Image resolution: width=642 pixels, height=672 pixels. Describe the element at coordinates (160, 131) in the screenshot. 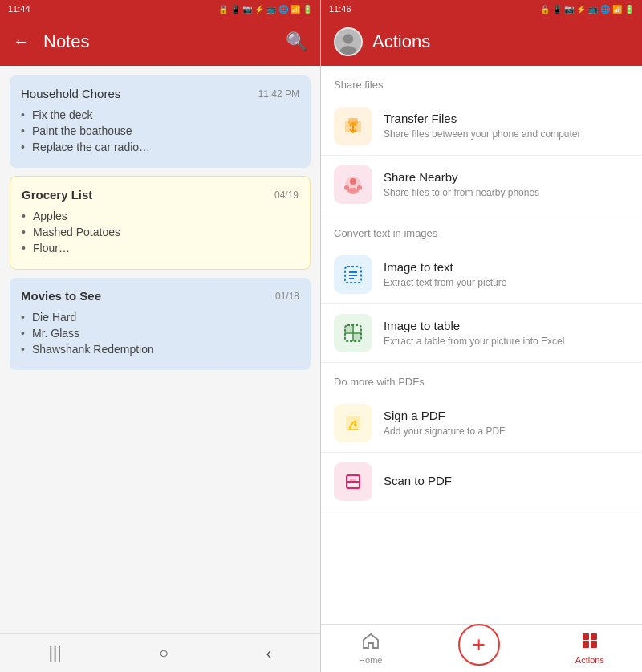

I see `note-item: Paint the boathouse` at that location.